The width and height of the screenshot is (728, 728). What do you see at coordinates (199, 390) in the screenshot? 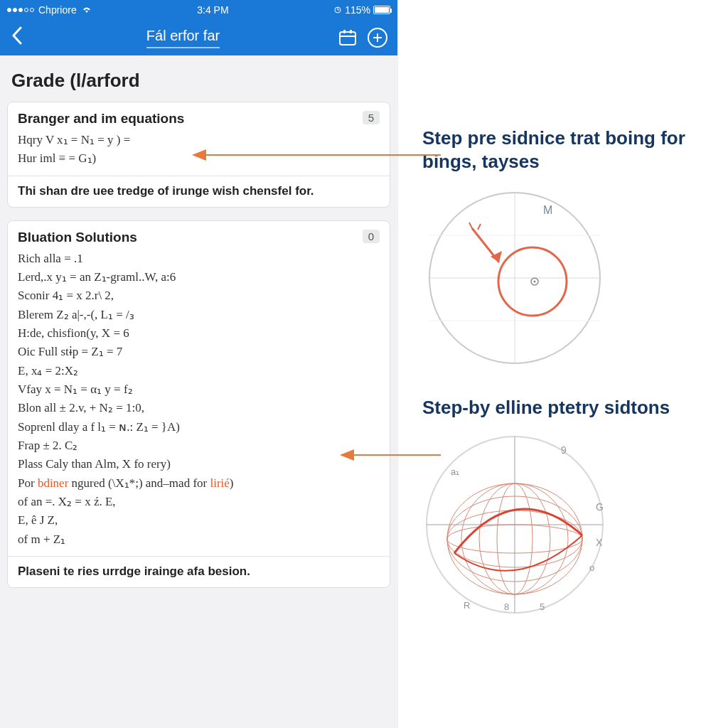
I see `solution-line: Vfay x = N₁ = α₁ y = f₂` at bounding box center [199, 390].